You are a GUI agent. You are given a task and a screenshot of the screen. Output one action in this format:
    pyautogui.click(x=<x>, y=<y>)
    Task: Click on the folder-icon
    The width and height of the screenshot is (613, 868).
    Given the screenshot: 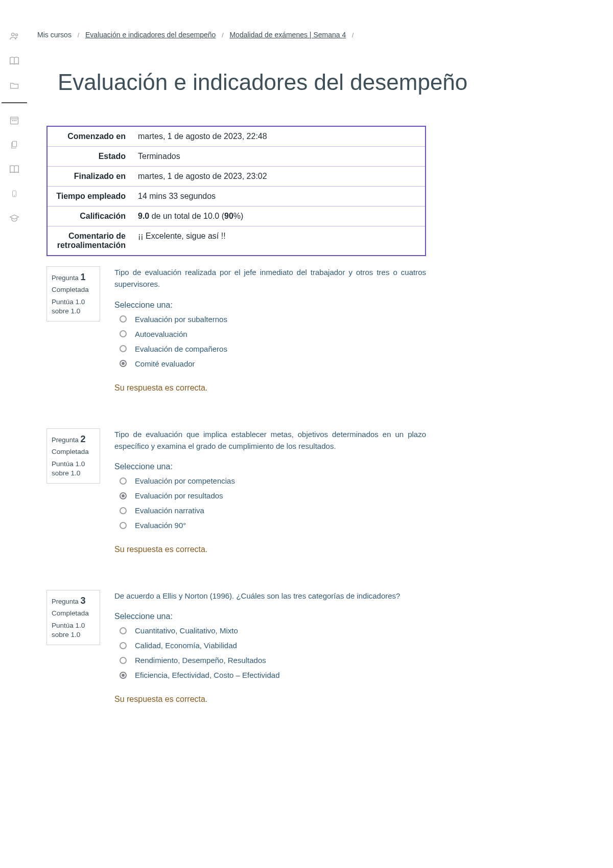 What is the action you would take?
    pyautogui.click(x=14, y=85)
    